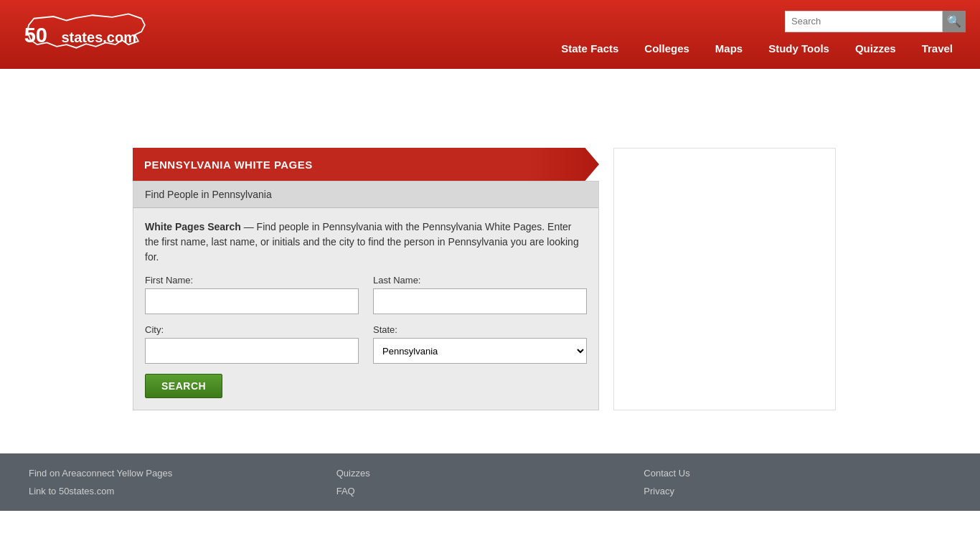  Describe the element at coordinates (798, 474) in the screenshot. I see `footer-link-contact: Contact Us` at that location.